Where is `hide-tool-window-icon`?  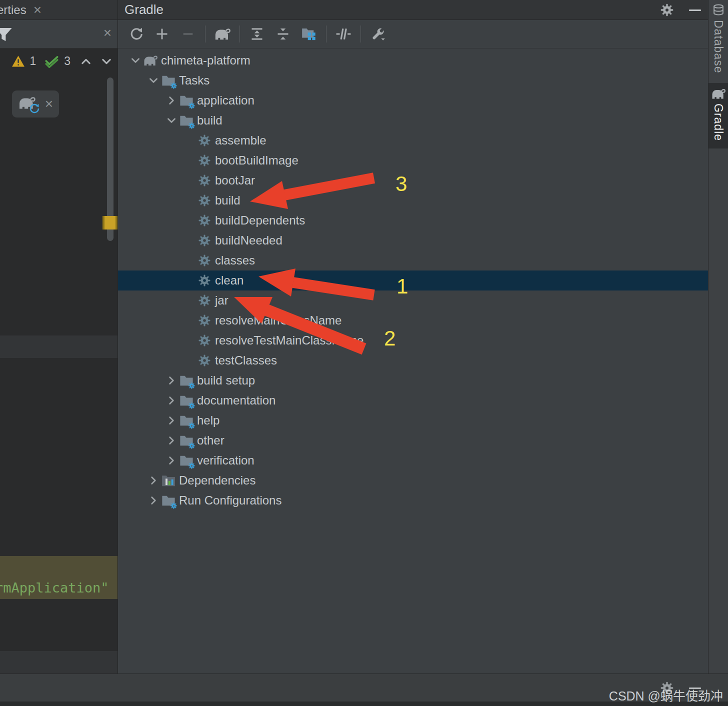
hide-tool-window-icon is located at coordinates (695, 10).